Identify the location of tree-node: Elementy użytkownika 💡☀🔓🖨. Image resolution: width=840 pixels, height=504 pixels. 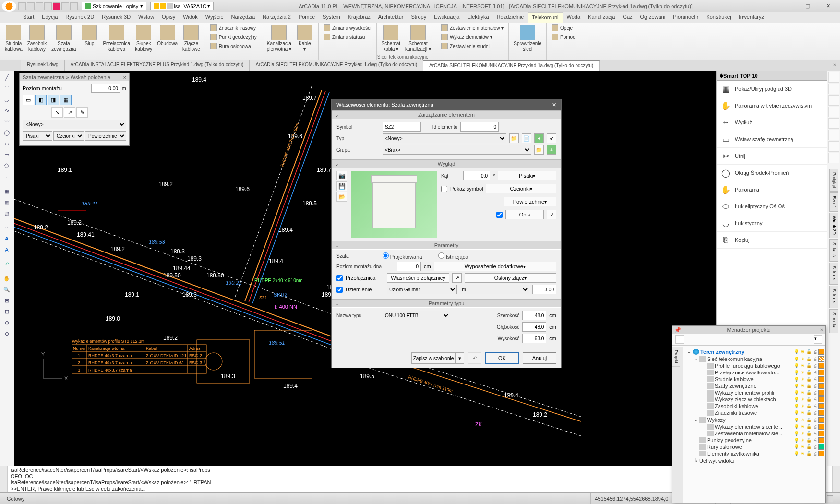
(754, 454).